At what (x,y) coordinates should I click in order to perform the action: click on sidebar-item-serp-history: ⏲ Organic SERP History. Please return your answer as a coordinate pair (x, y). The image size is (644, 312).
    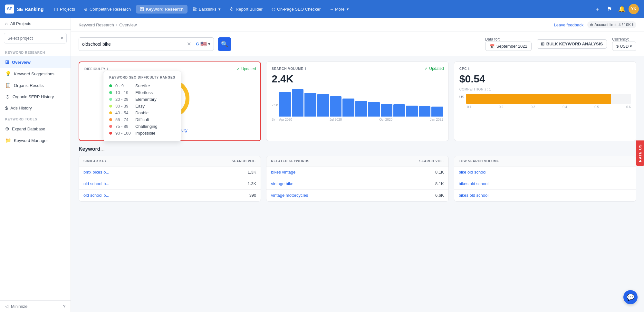
    Looking at the image, I should click on (35, 97).